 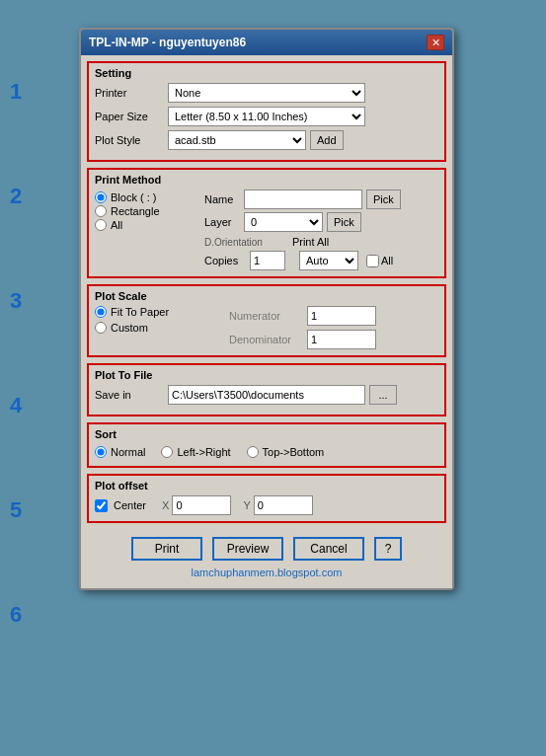 I want to click on x-coord: X, so click(x=196, y=505).